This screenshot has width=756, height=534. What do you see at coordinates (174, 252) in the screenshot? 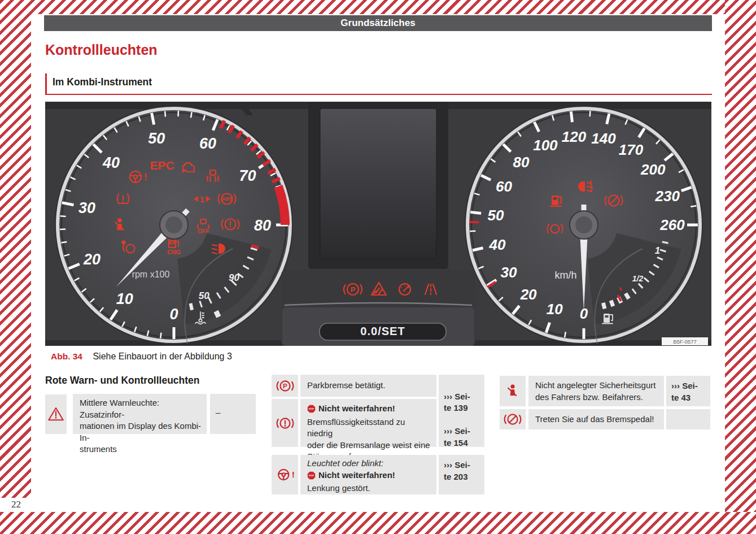
I see `svg-text: CNG` at bounding box center [174, 252].